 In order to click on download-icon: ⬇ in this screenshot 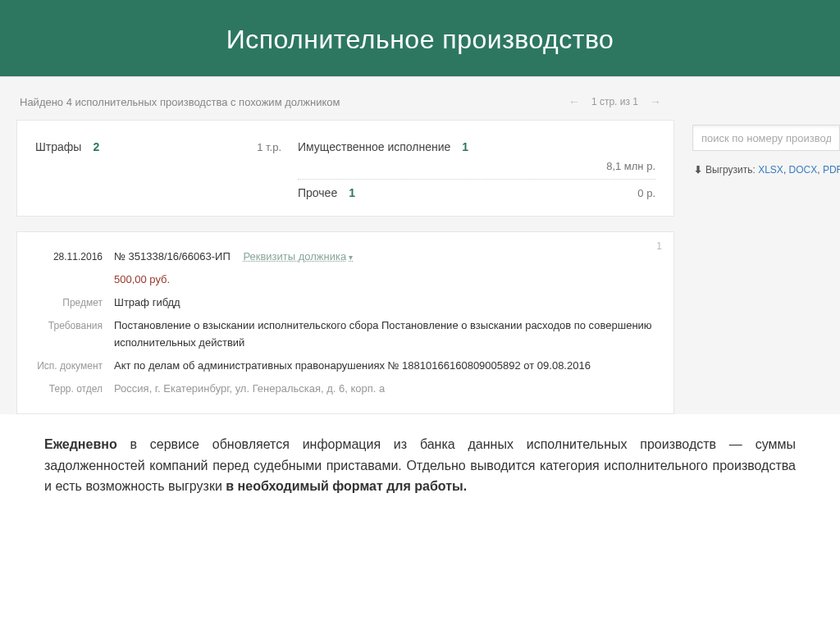, I will do `click(698, 170)`.